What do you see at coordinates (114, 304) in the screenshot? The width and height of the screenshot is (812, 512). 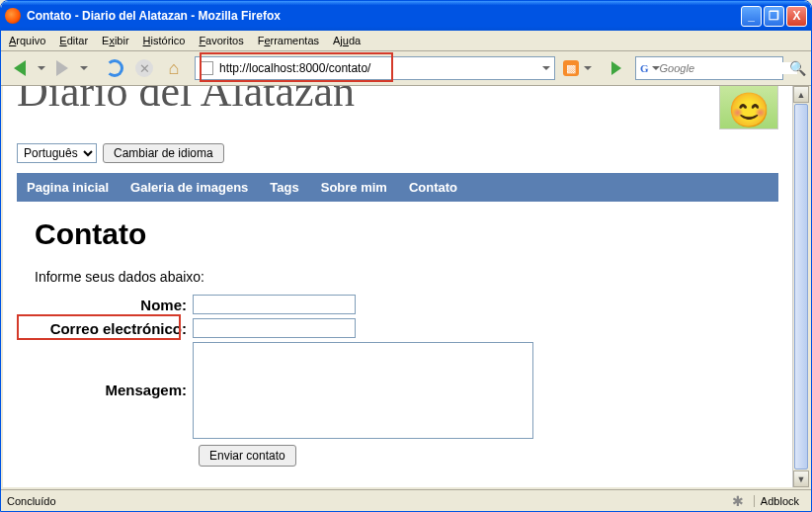 I see `label-nome: Nome:` at bounding box center [114, 304].